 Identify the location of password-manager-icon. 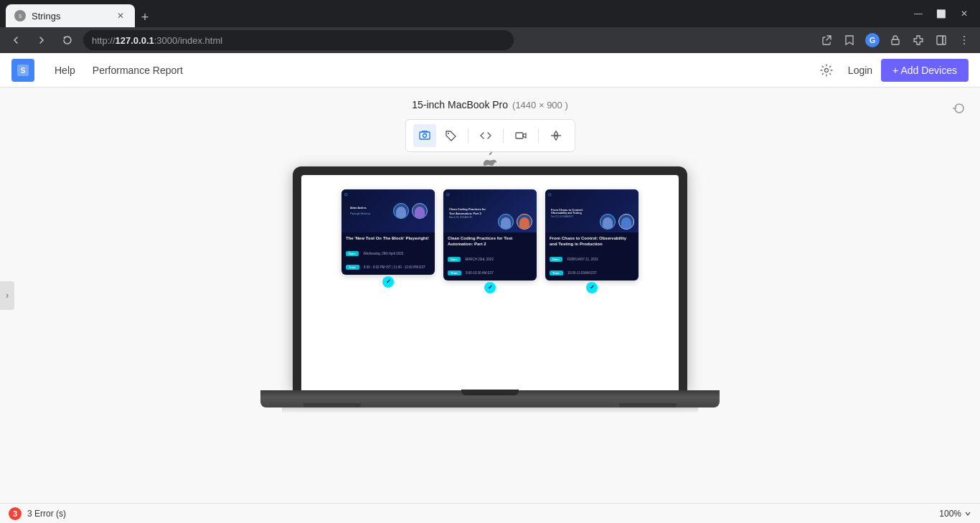
(895, 40).